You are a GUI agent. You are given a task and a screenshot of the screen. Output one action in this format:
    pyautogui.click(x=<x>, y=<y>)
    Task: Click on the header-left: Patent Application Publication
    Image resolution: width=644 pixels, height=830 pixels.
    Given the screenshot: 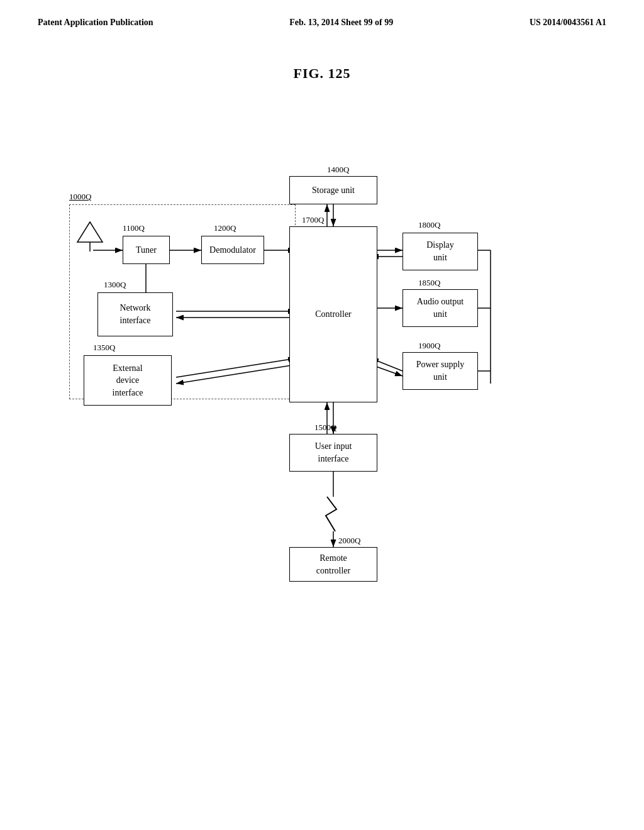 What is the action you would take?
    pyautogui.click(x=96, y=23)
    